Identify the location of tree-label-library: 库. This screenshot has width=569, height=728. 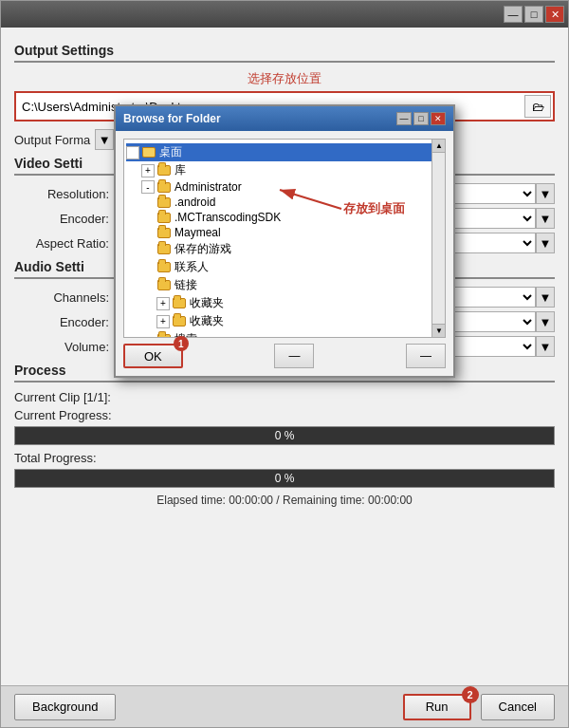
(180, 171).